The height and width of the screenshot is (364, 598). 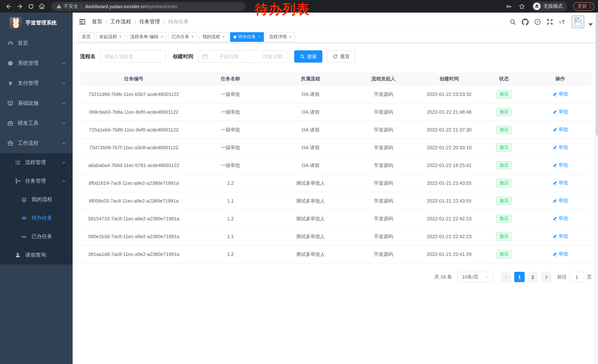 I want to click on cell-创建时间: 2022-01-21 22:43:55, so click(x=449, y=183).